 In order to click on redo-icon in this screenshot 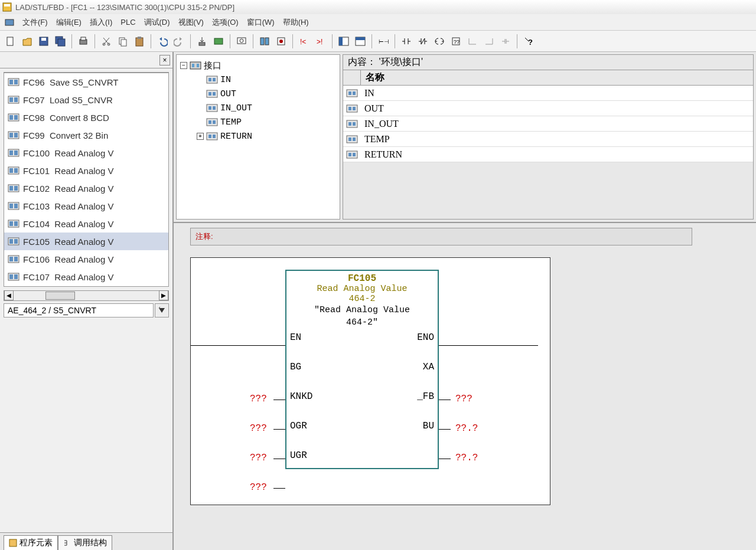, I will do `click(179, 41)`.